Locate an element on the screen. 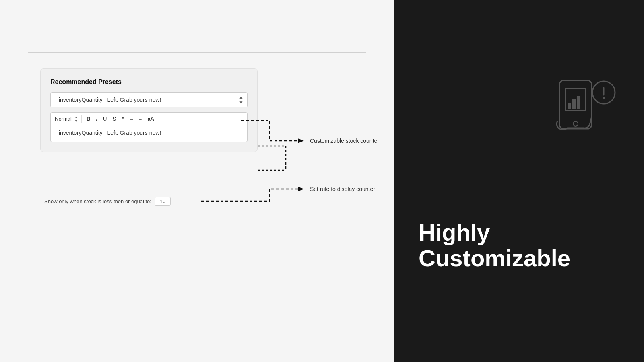  format-select: Normal is located at coordinates (66, 119).